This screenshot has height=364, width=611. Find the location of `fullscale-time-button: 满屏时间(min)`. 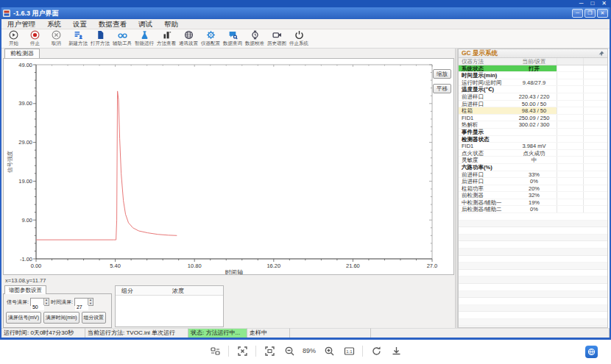

fullscale-time-button: 满屏时间(min) is located at coordinates (62, 318).